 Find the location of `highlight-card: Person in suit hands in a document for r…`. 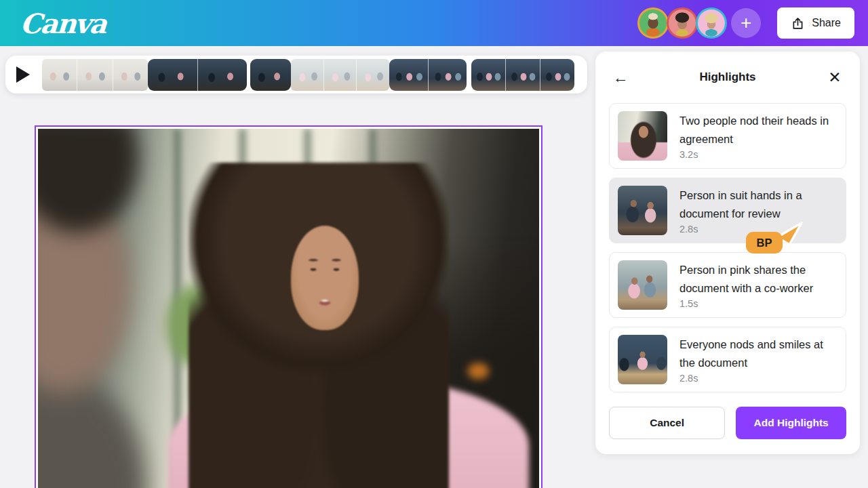

highlight-card: Person in suit hands in a document for r… is located at coordinates (728, 210).